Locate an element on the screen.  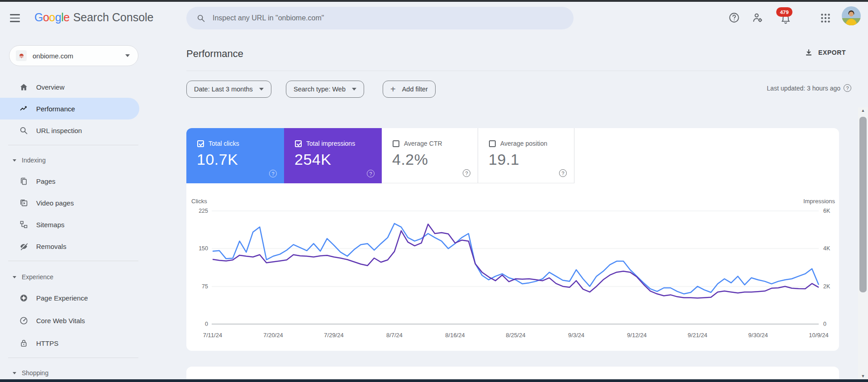
sidebar-item-removals: Removals is located at coordinates (70, 246).